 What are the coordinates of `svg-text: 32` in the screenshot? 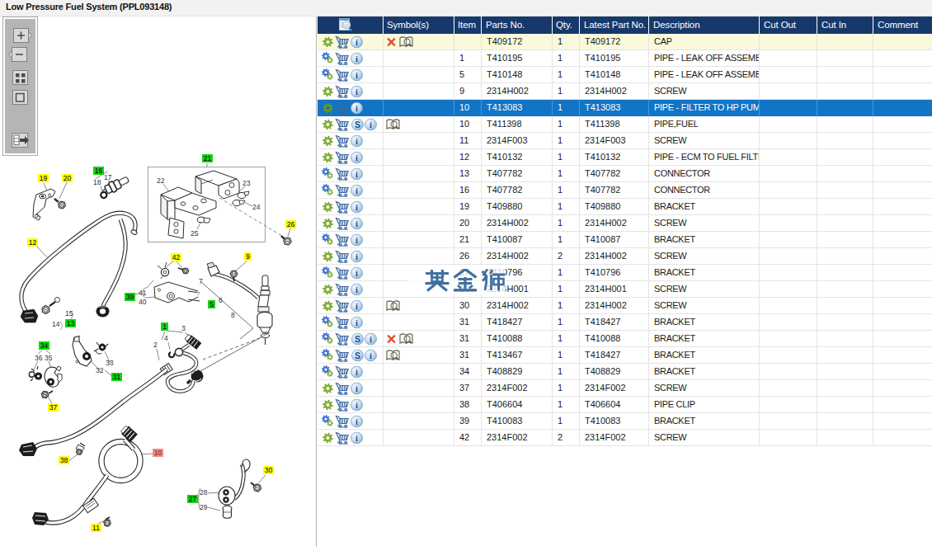 It's located at (100, 370).